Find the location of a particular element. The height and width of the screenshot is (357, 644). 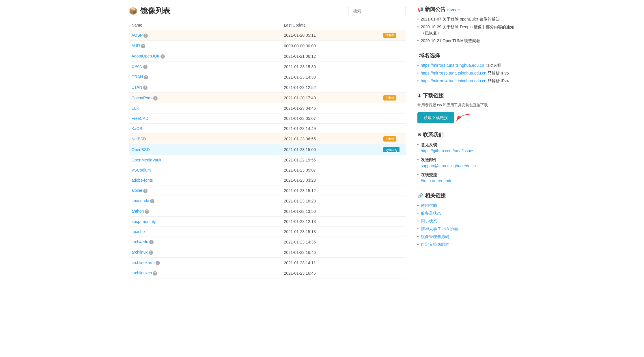

domain-item: https://mirrors6.tuna.tsinghua.edu.cn 只解… is located at coordinates (466, 73).